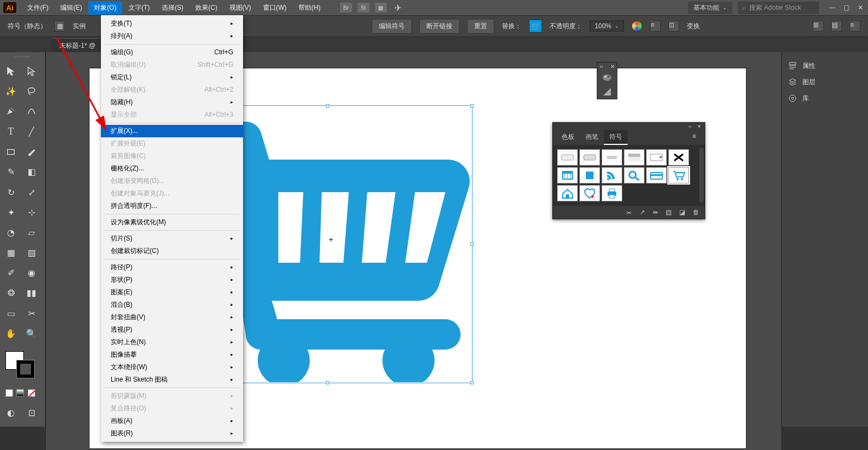 Image resolution: width=868 pixels, height=450 pixels. Describe the element at coordinates (846, 8) in the screenshot. I see `maximize-button: ▢` at that location.